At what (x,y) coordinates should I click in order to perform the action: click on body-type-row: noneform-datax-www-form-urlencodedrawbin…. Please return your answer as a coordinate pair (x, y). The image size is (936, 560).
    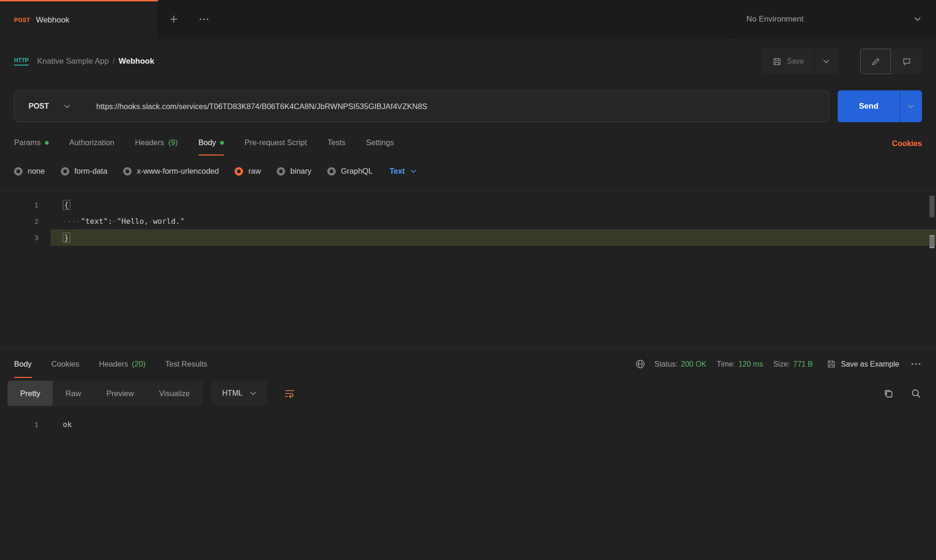
    Looking at the image, I should click on (468, 171).